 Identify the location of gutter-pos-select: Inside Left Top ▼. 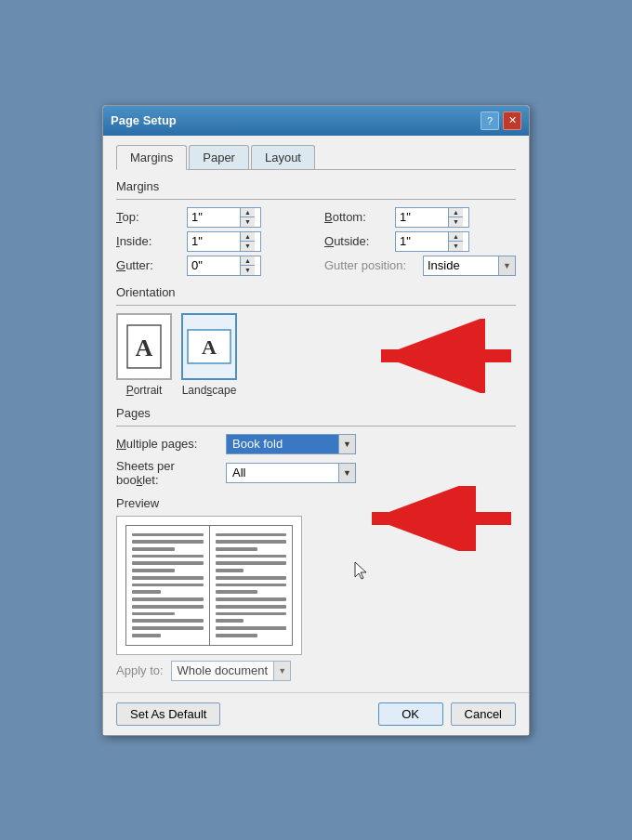
(469, 266).